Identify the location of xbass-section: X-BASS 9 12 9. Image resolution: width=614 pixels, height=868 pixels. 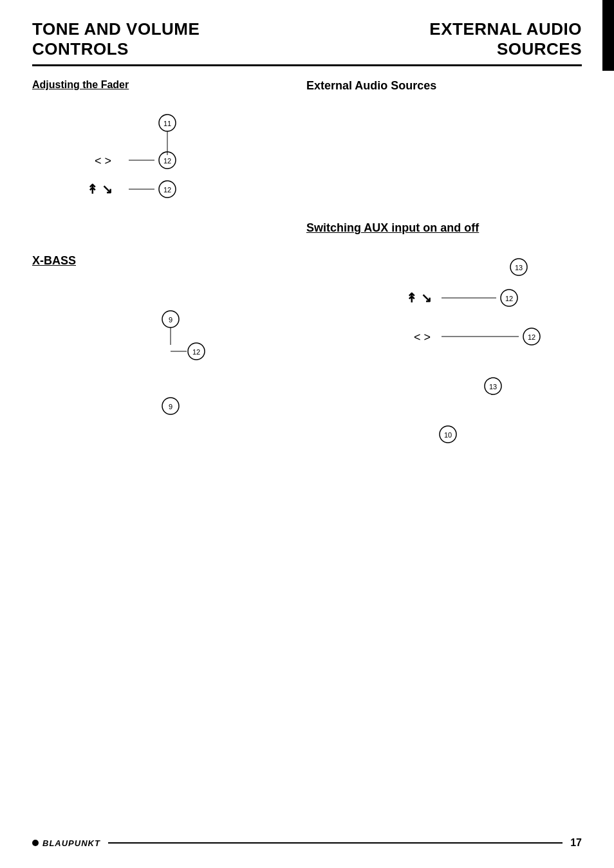
(160, 362).